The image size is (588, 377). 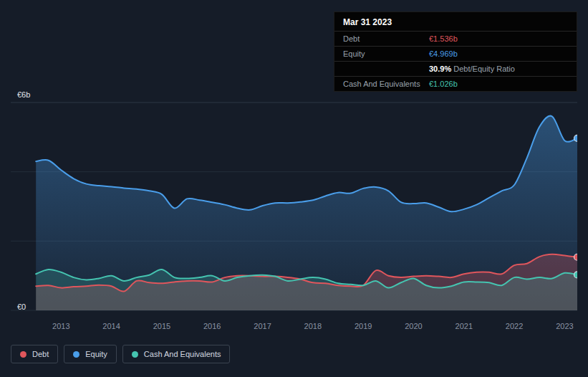 What do you see at coordinates (96, 354) in the screenshot?
I see `legend-label-equity: Equity` at bounding box center [96, 354].